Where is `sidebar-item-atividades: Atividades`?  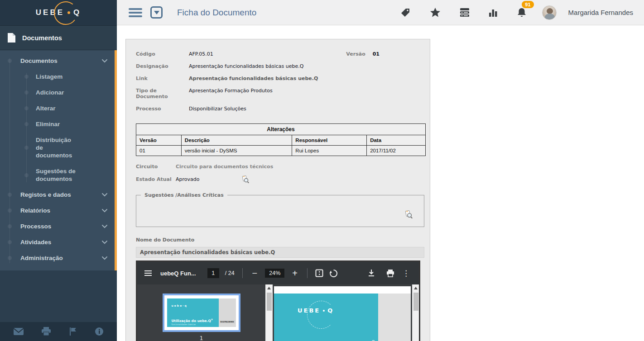 sidebar-item-atividades: Atividades is located at coordinates (57, 242).